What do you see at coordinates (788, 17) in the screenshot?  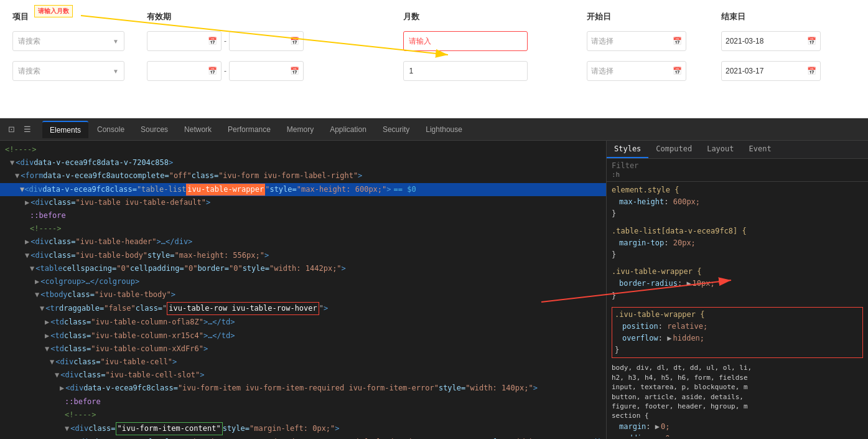 I see `header-enddate: 结束日` at bounding box center [788, 17].